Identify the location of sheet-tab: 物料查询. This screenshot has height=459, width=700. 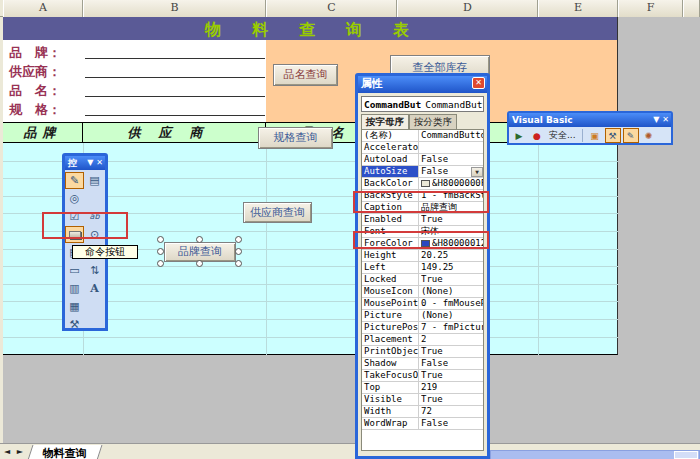
(66, 452).